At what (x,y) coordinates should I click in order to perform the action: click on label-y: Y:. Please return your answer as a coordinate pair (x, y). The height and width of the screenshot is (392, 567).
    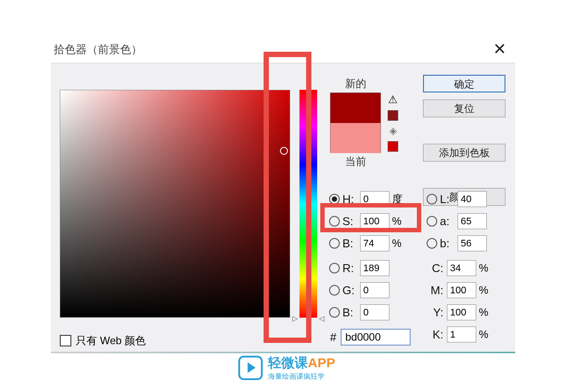
    Looking at the image, I should click on (435, 312).